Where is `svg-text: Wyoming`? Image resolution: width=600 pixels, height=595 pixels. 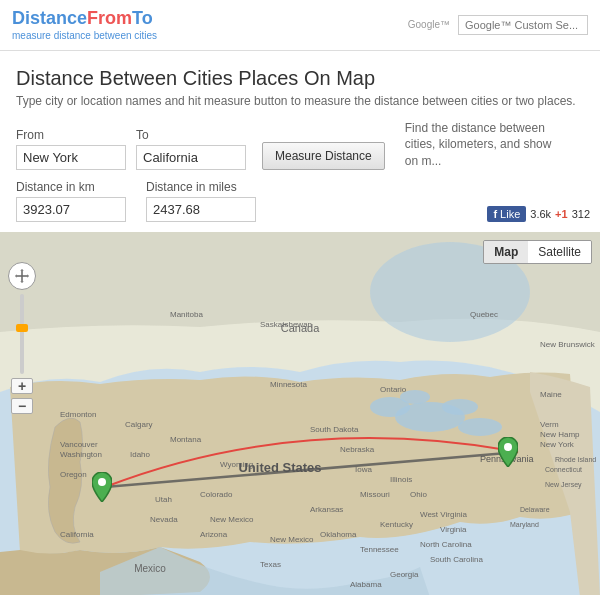
svg-text: Wyoming is located at coordinates (236, 464).